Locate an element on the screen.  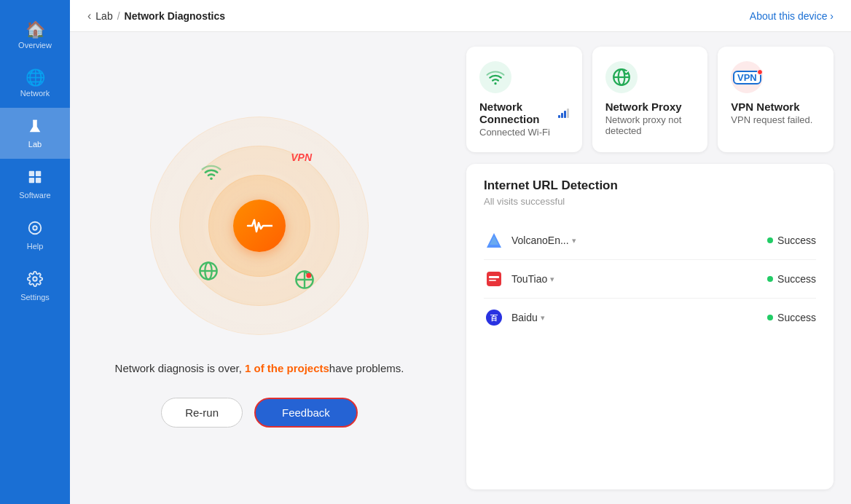
globe-icon-wrap is located at coordinates (621, 77).